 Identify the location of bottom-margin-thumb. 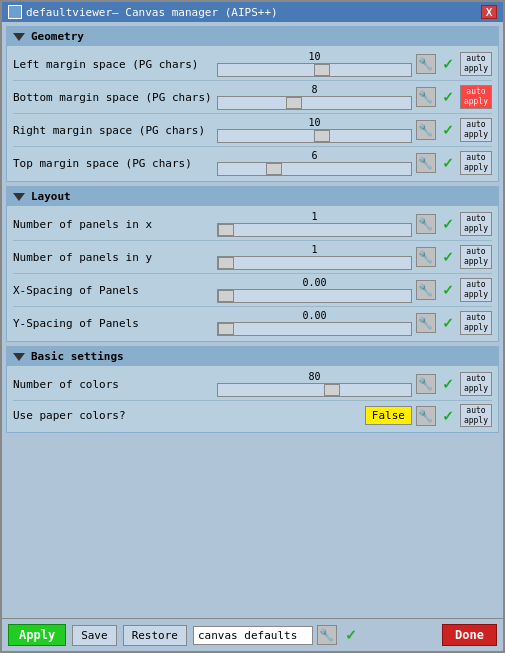
(294, 103).